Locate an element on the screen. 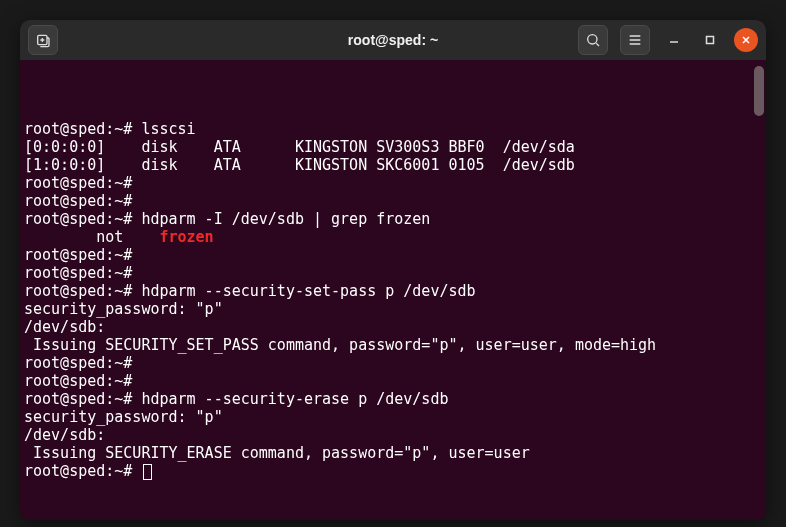 This screenshot has width=786, height=527. search-button is located at coordinates (593, 40).